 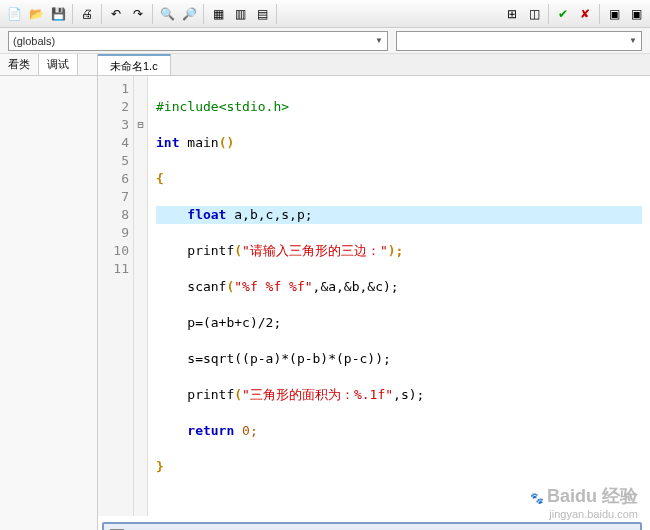 I want to click on side-tabs: 看类 调试, so click(x=48, y=65).